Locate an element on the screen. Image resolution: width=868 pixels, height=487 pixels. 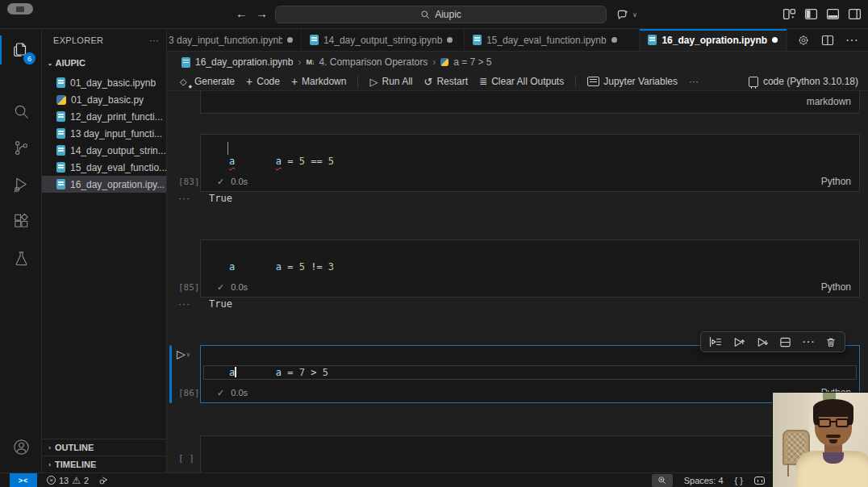
workspace-section-header: ⌄ AIUPIC is located at coordinates (105, 63).